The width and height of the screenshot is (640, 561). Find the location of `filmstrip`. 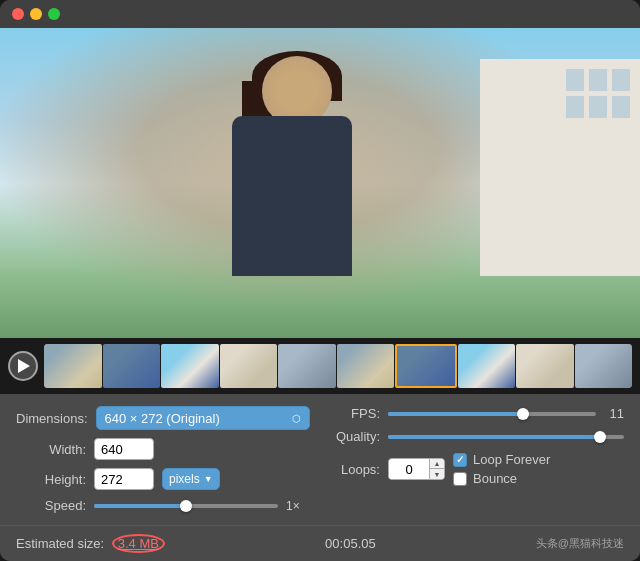

filmstrip is located at coordinates (320, 366).